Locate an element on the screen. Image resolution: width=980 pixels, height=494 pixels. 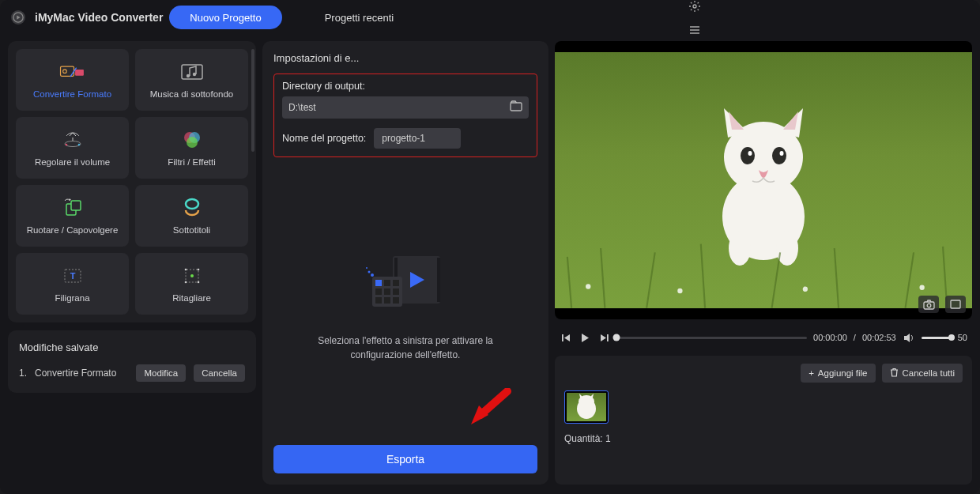
project-name-input is located at coordinates (417, 138).